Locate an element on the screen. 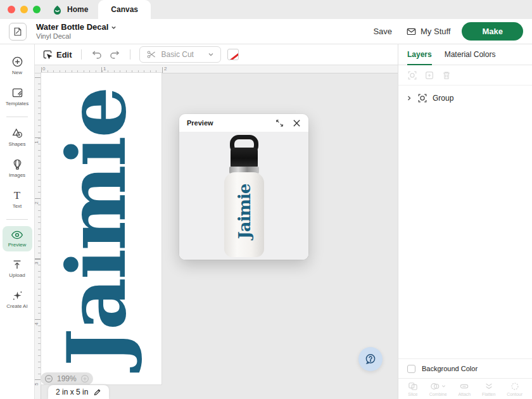  linetype-value: Basic Cut is located at coordinates (177, 54).